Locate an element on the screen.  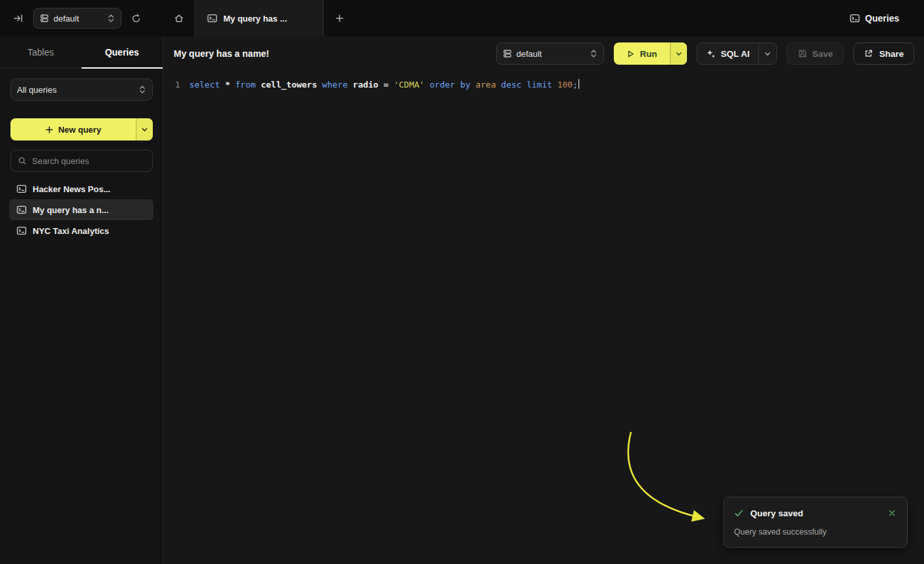
toolbar-database-value: default is located at coordinates (551, 54).